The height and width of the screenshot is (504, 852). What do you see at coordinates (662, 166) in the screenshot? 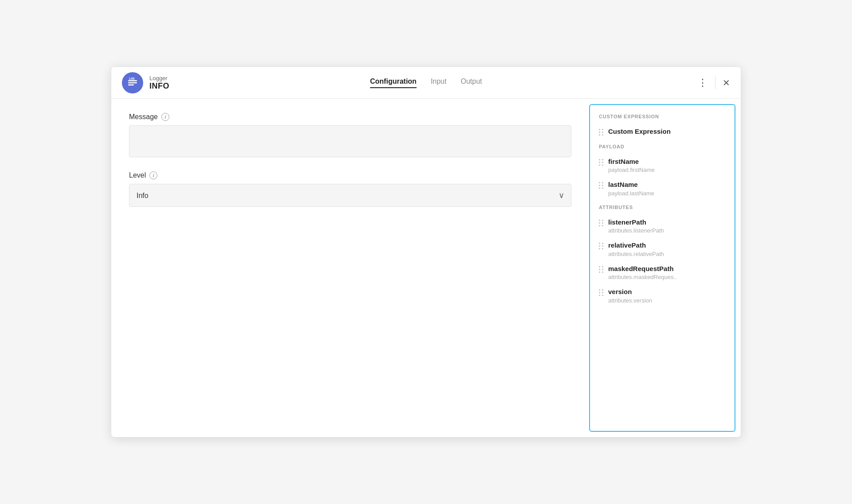
I see `panel-item-firstname: firstName payload.firstName` at bounding box center [662, 166].